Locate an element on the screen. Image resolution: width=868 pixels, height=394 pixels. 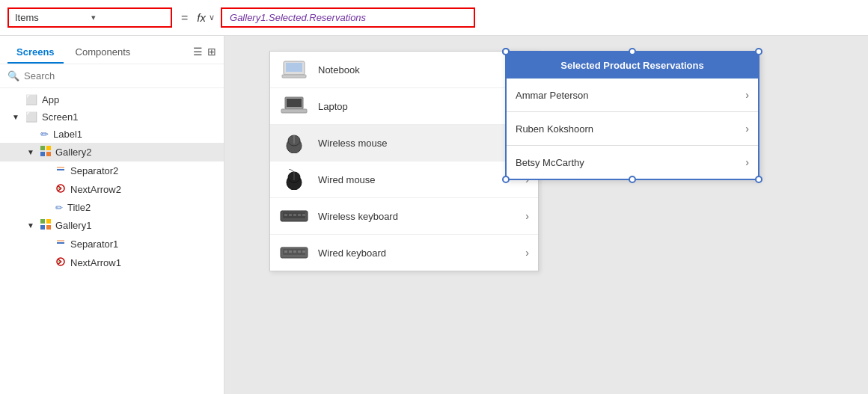
handle-top-center is located at coordinates (632, 52).